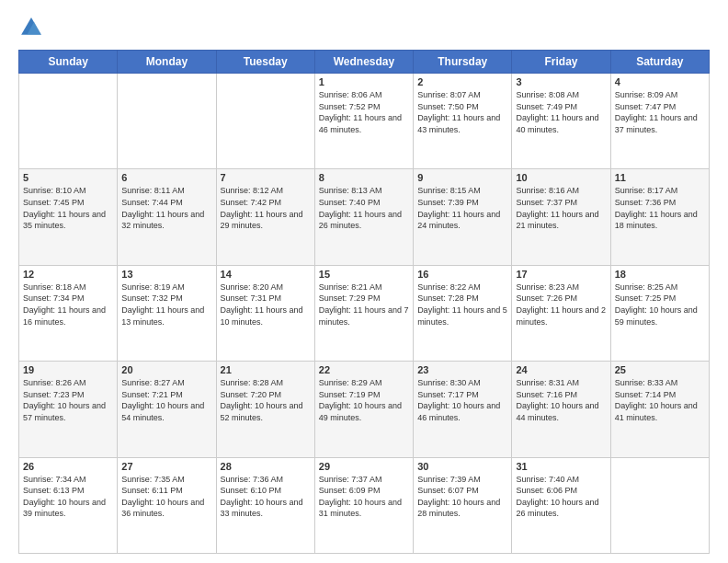 The width and height of the screenshot is (728, 563). I want to click on day-info: Sunrise: 8:07 AM Sunset: 7:50 PM Dayligh…, so click(462, 112).